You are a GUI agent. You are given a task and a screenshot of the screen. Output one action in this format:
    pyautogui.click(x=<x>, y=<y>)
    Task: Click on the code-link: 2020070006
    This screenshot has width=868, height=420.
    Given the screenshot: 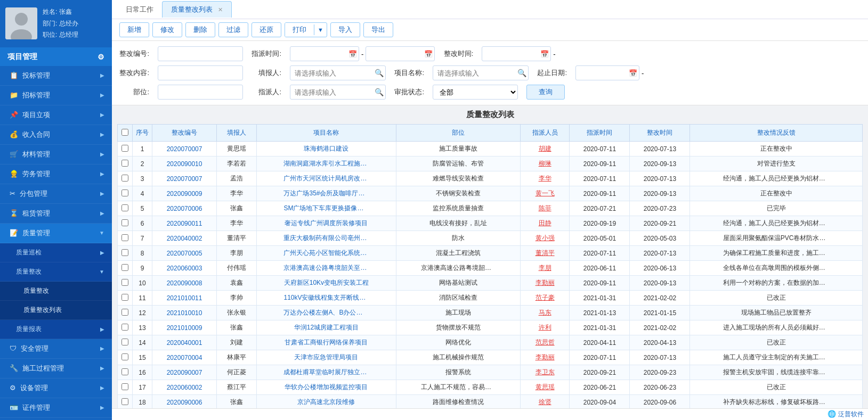 What is the action you would take?
    pyautogui.click(x=184, y=209)
    